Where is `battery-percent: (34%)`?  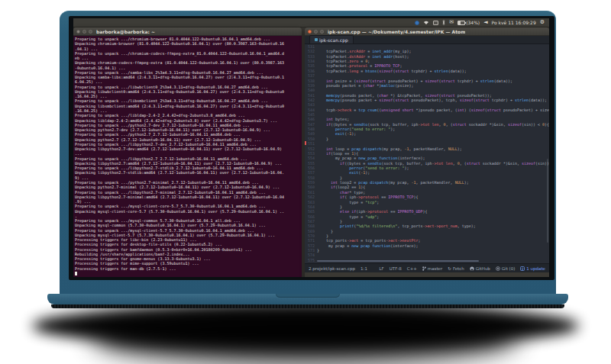
battery-percent: (34%) is located at coordinates (473, 23).